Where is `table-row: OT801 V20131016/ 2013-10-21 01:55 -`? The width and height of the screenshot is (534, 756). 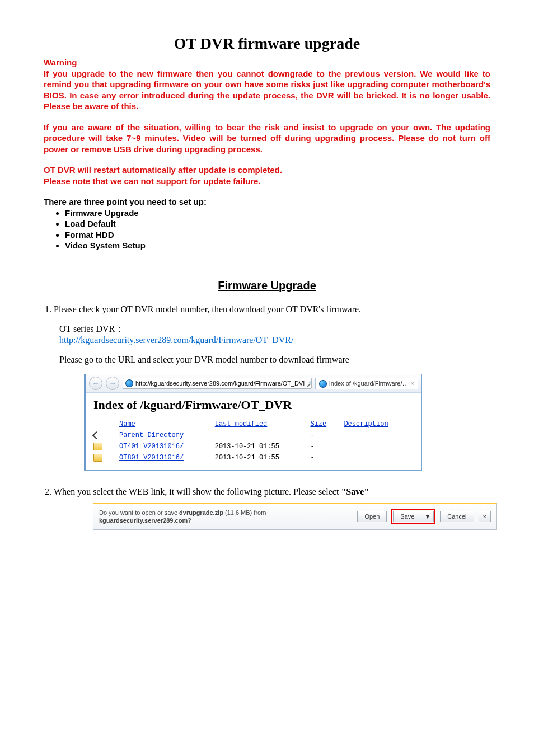
table-row: OT801 V20131016/ 2013-10-21 01:55 - is located at coordinates (254, 458).